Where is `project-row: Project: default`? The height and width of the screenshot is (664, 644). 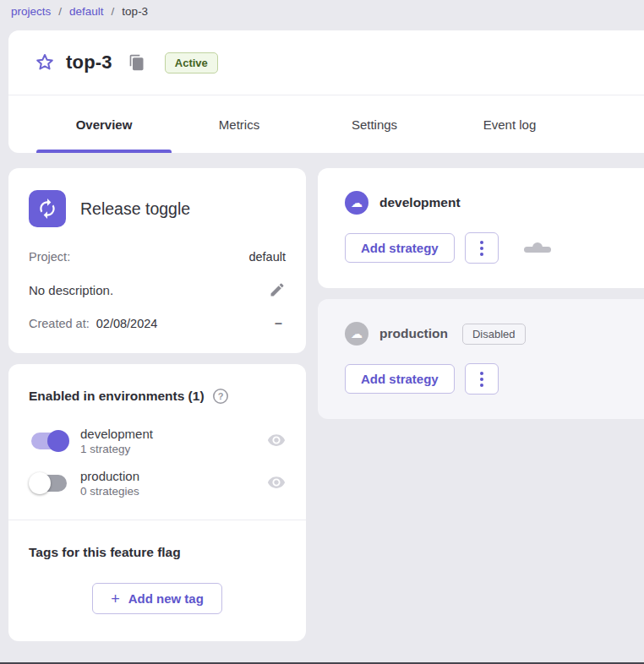
project-row: Project: default is located at coordinates (157, 257).